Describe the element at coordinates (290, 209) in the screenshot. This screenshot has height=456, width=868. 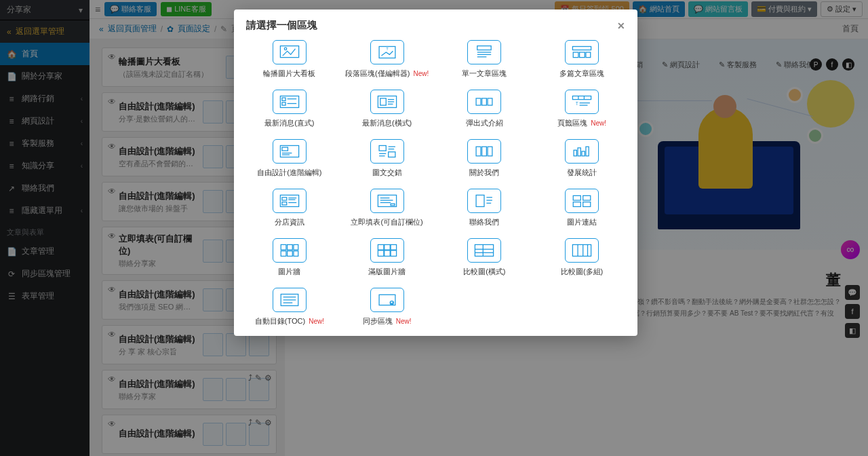
I see `block-type-tile: 分店資訊` at that location.